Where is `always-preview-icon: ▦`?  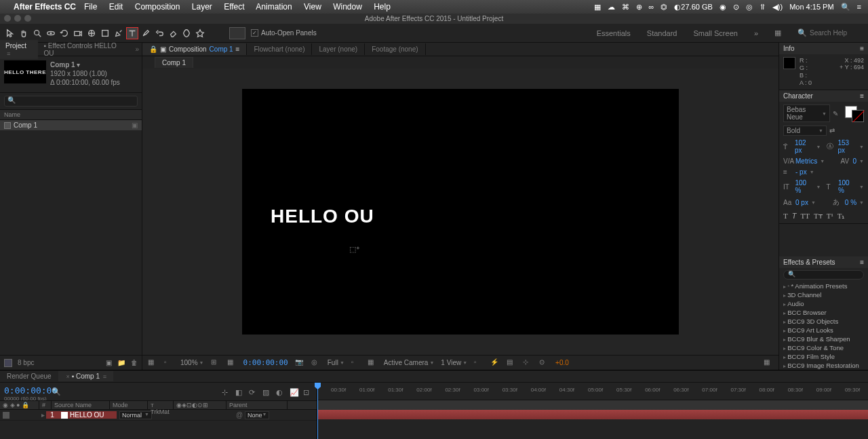 always-preview-icon: ▦ is located at coordinates (153, 363).